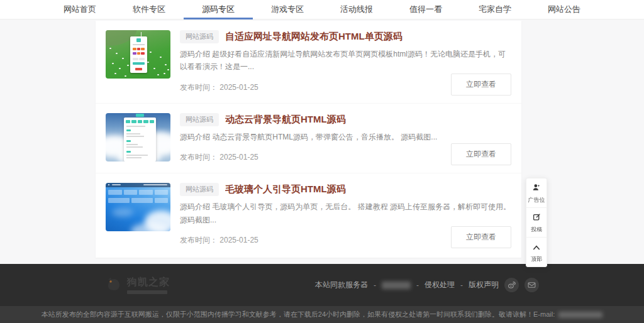 This screenshot has height=323, width=644. I want to click on edit-icon, so click(537, 218).